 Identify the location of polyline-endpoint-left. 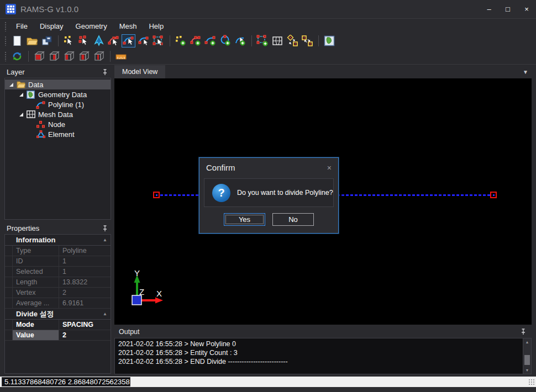
(156, 195).